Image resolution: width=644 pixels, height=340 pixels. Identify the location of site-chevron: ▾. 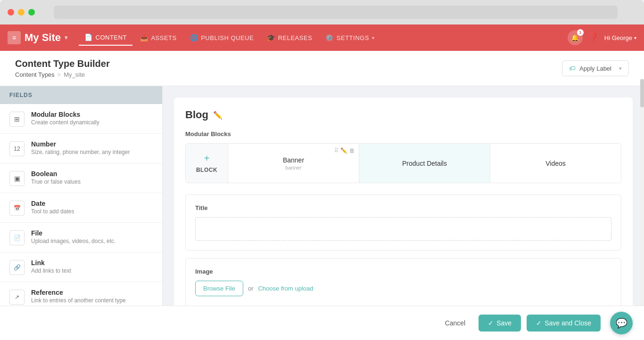
(66, 38).